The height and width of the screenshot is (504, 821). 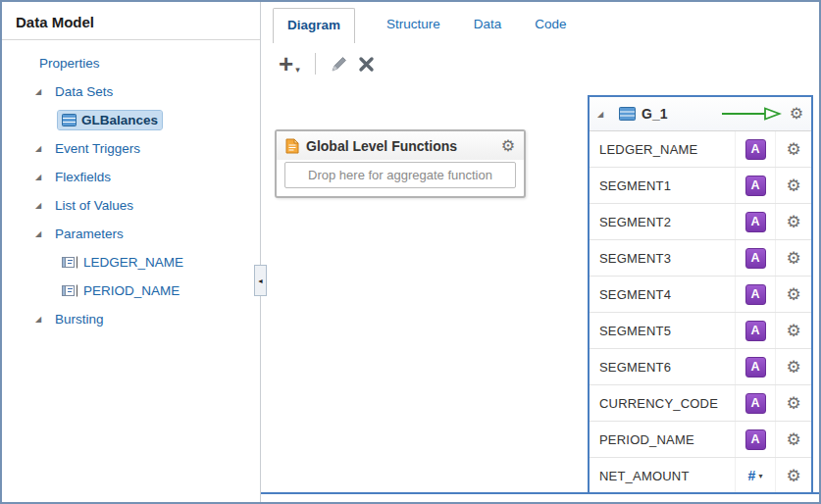 What do you see at coordinates (110, 120) in the screenshot?
I see `tree-node-body: GLBalances` at bounding box center [110, 120].